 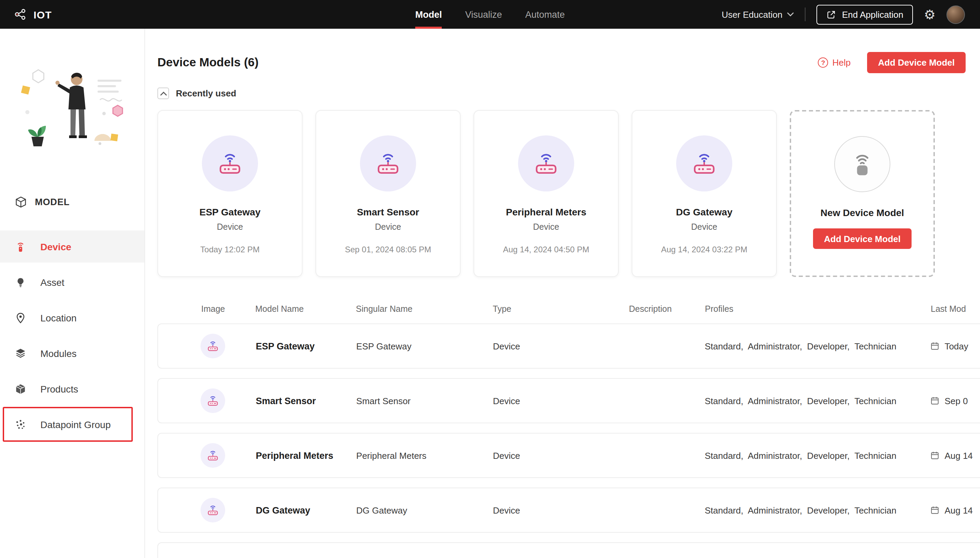 What do you see at coordinates (862, 238) in the screenshot?
I see `add-device-model-card-button: Add Device Model` at bounding box center [862, 238].